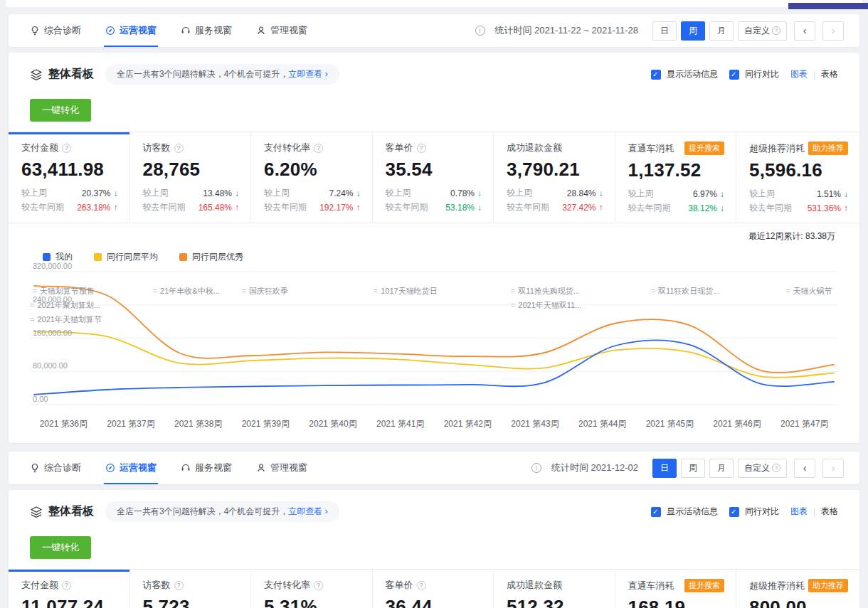  I want to click on metric-card: 支付金额 ? 63,411.98 较上周 20.37% 较去年同期 263.18…, so click(70, 178).